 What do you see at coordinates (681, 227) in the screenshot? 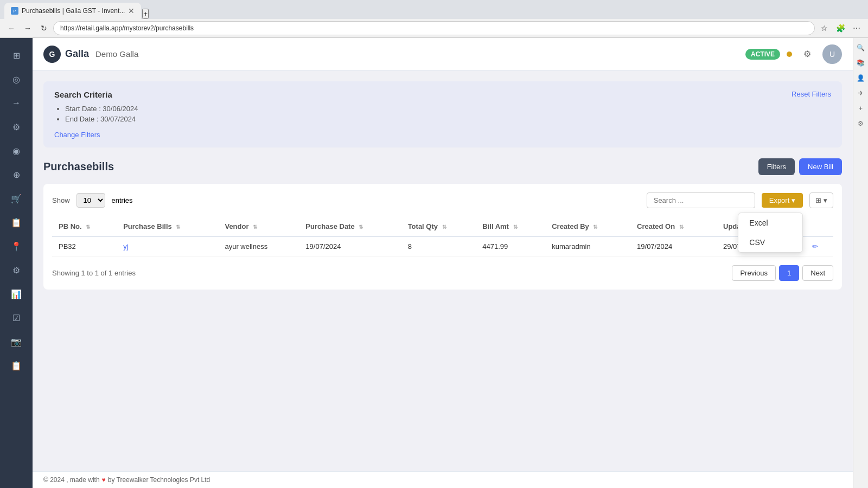
I see `sort-icon-created-on: ⇅` at bounding box center [681, 227].